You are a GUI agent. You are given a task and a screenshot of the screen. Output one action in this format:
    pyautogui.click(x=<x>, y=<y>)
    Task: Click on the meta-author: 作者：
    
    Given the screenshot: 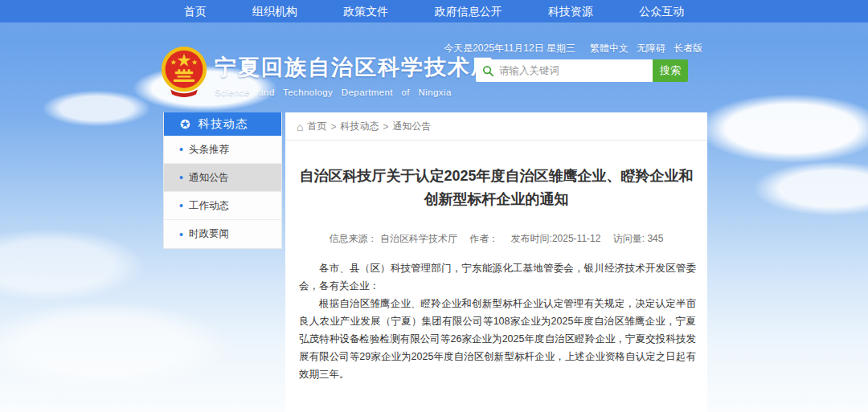 What is the action you would take?
    pyautogui.click(x=484, y=239)
    